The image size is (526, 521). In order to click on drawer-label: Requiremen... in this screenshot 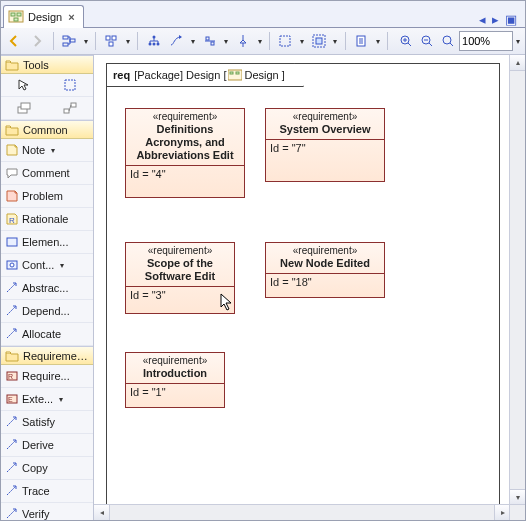, I will do `click(56, 356)`.